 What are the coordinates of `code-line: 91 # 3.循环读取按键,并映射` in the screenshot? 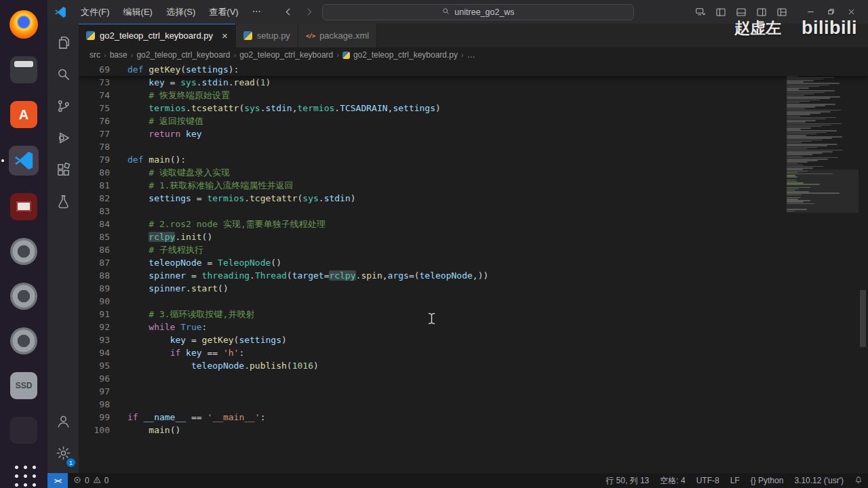 It's located at (473, 314).